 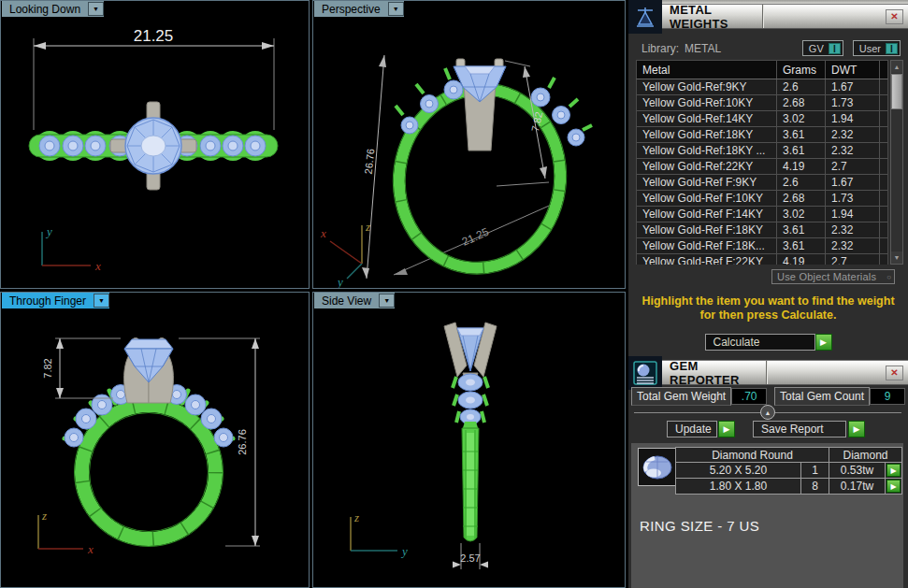 I want to click on scrollbar-thumb, so click(x=897, y=92).